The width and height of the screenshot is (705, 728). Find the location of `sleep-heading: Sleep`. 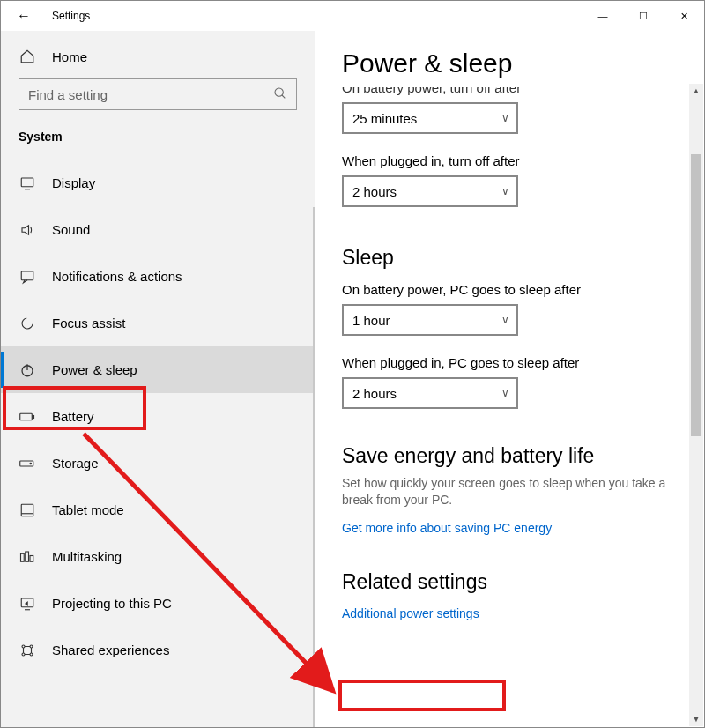

sleep-heading: Sleep is located at coordinates (515, 257).